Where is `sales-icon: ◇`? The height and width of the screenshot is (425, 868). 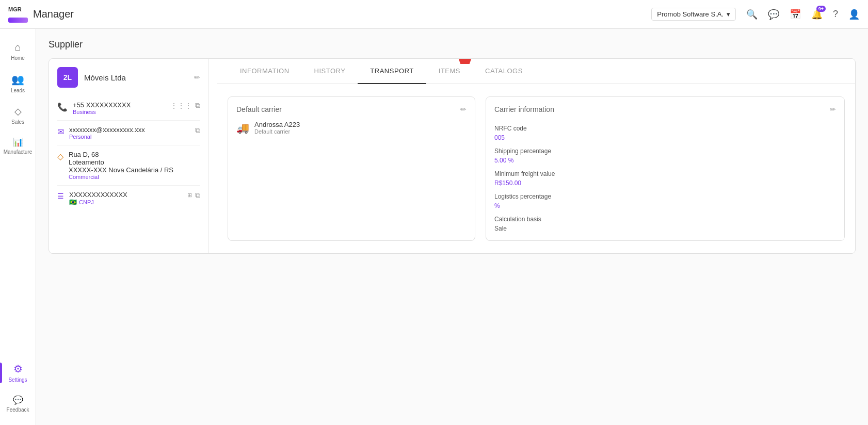 sales-icon: ◇ is located at coordinates (18, 111).